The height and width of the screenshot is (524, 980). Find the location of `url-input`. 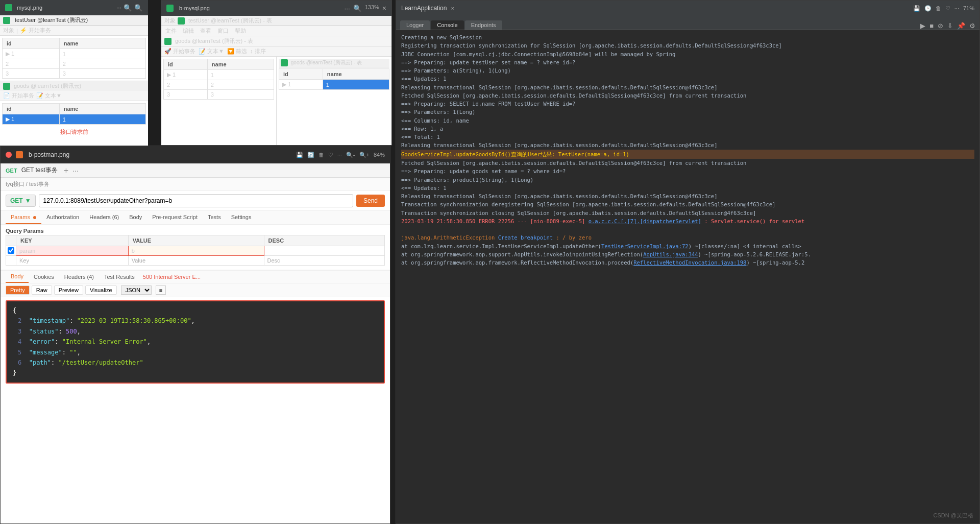

url-input is located at coordinates (196, 201).